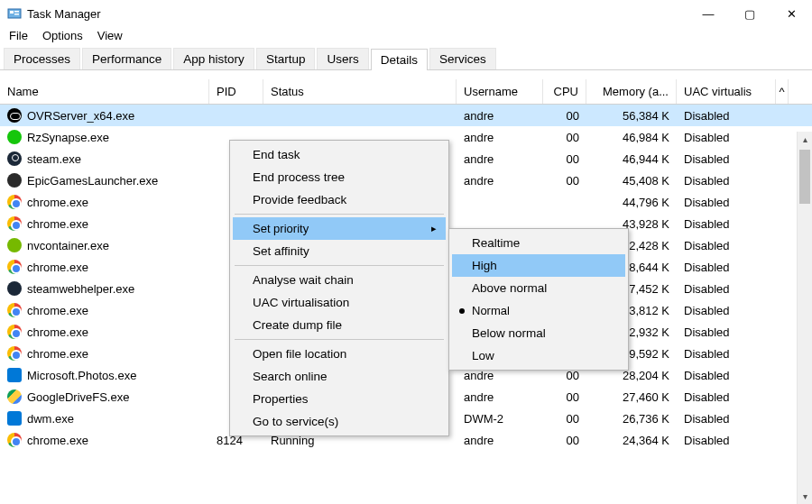  Describe the element at coordinates (632, 92) in the screenshot. I see `column-memory: Memory (a...` at that location.